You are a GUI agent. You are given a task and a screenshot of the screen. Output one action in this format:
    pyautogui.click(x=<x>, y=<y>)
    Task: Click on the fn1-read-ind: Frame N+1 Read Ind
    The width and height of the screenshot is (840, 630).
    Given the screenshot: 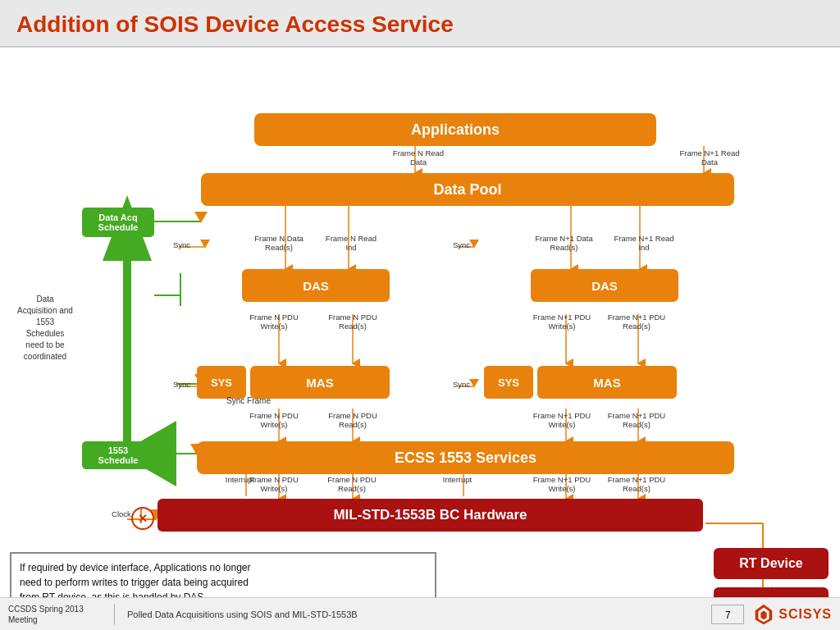 What is the action you would take?
    pyautogui.click(x=644, y=243)
    